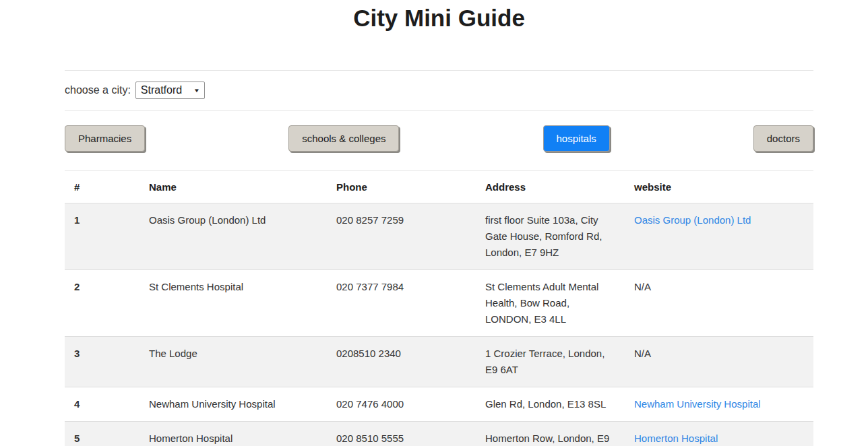 This screenshot has height=446, width=868. What do you see at coordinates (402, 404) in the screenshot?
I see `phone-cell: 020 7476 4000` at bounding box center [402, 404].